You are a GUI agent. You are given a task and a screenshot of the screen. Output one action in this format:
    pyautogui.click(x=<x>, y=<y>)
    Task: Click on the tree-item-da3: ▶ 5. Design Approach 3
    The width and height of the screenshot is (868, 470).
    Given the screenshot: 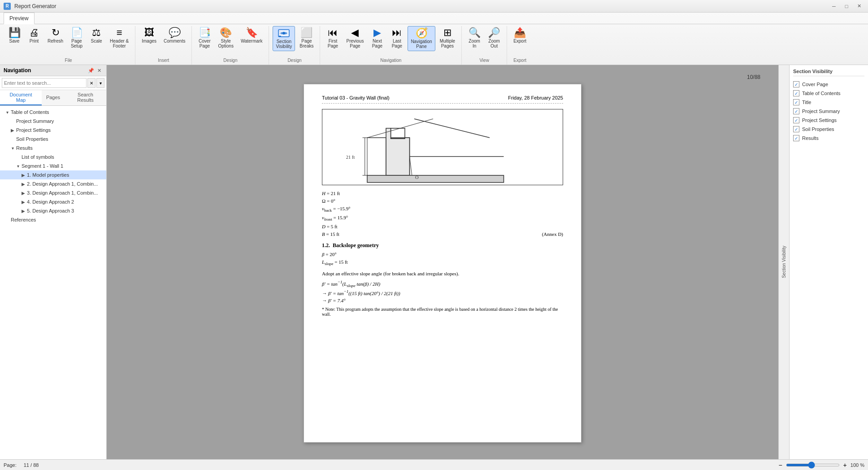 What is the action you would take?
    pyautogui.click(x=53, y=211)
    